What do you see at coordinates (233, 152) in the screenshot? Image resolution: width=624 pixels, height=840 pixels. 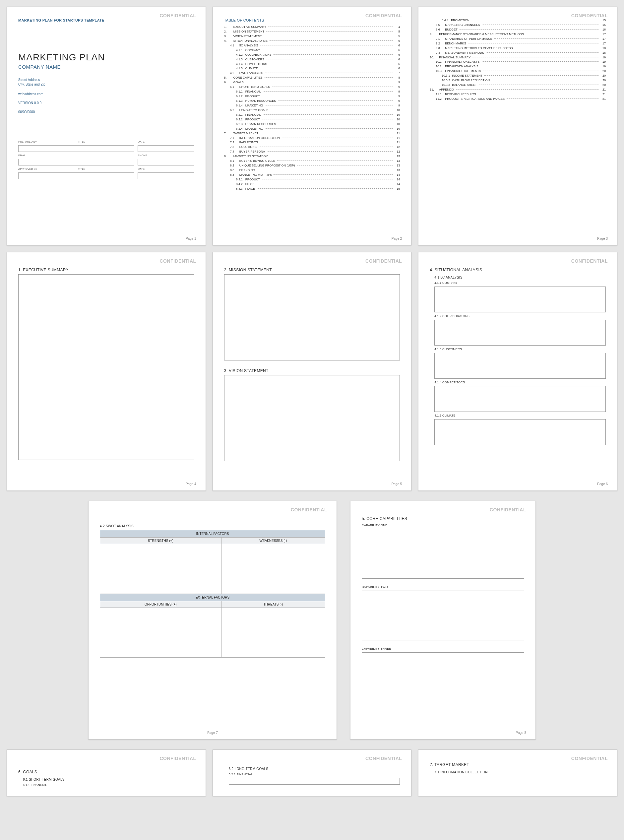 I see `toc-number: 7.4` at bounding box center [233, 152].